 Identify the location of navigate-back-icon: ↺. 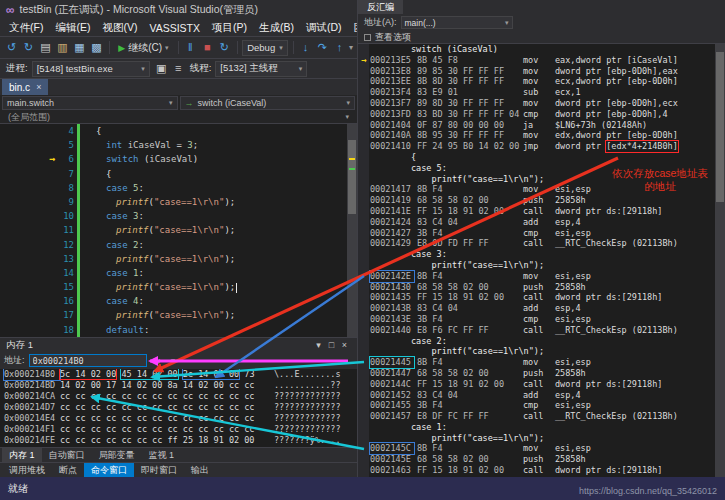
(12, 48).